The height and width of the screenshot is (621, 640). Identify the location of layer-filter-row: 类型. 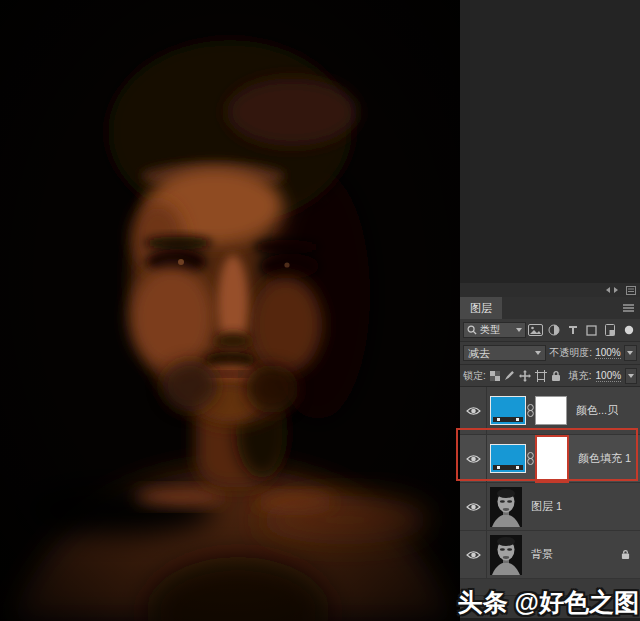
(550, 330).